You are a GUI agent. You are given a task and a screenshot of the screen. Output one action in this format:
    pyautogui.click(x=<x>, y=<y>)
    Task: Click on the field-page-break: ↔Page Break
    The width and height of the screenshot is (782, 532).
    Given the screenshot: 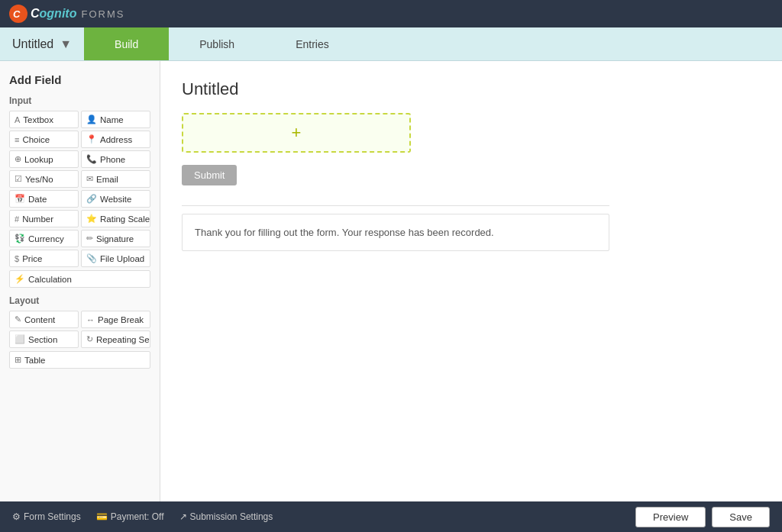 What is the action you would take?
    pyautogui.click(x=116, y=319)
    